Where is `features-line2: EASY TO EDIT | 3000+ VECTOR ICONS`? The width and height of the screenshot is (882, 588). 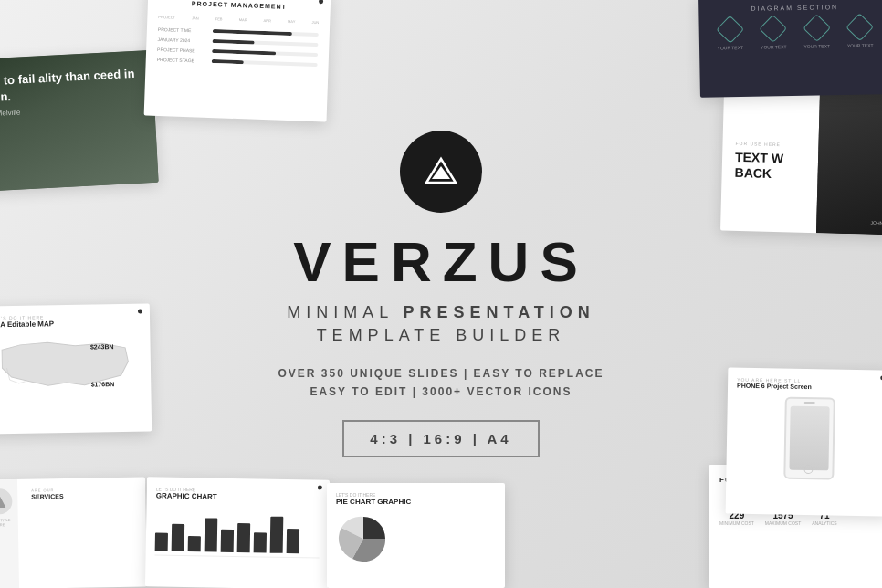
features-line2: EASY TO EDIT | 3000+ VECTOR ICONS is located at coordinates (440, 392).